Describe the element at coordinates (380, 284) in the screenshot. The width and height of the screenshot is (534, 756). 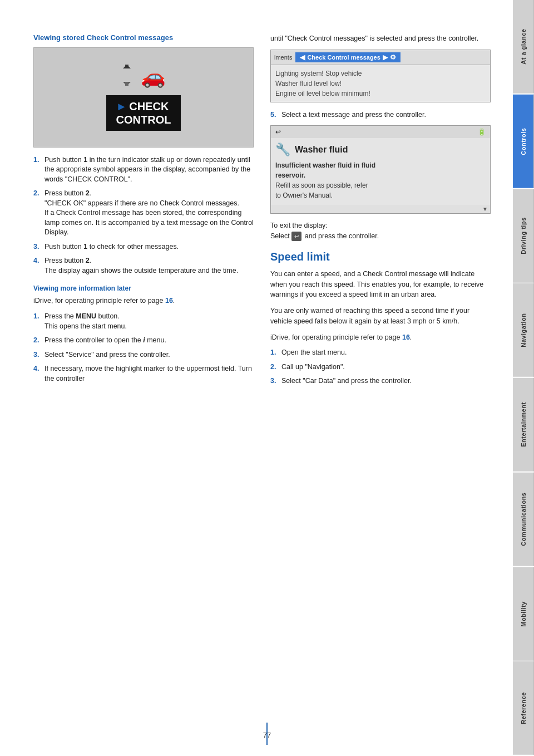
I see `speed-limit-body1: You can enter a speed, and a Check Contr…` at that location.